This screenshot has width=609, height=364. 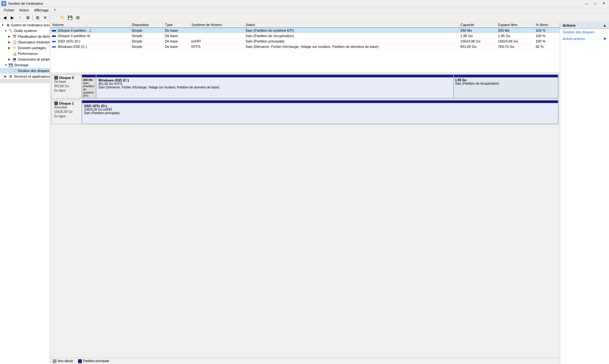 I want to click on disk-1-label: Disque 1 Amovible15625,00 GoEn ligne, so click(x=67, y=112).